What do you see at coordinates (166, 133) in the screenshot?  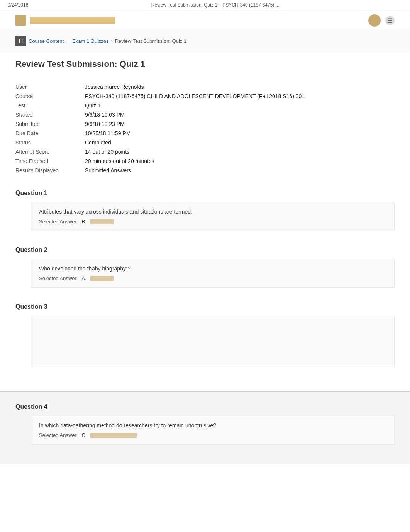 I see `info-row-due-date: Due Date 10/25/18 11:59 PM` at bounding box center [166, 133].